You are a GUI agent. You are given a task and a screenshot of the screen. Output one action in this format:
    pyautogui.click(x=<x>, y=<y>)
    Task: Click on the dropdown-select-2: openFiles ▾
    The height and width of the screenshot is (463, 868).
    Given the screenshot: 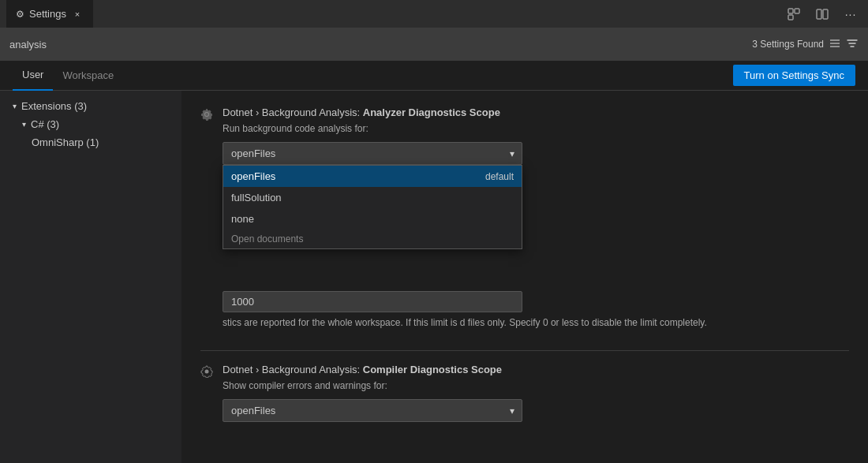 What is the action you would take?
    pyautogui.click(x=372, y=410)
    